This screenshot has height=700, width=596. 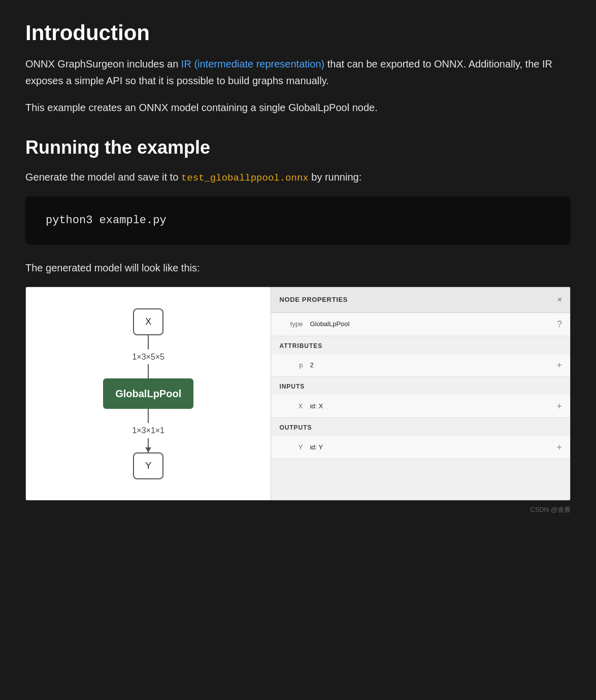 I want to click on graph-panel: X 1×3×5×5 GlobalLpPool 1×3×1×1 Y, so click(x=148, y=394).